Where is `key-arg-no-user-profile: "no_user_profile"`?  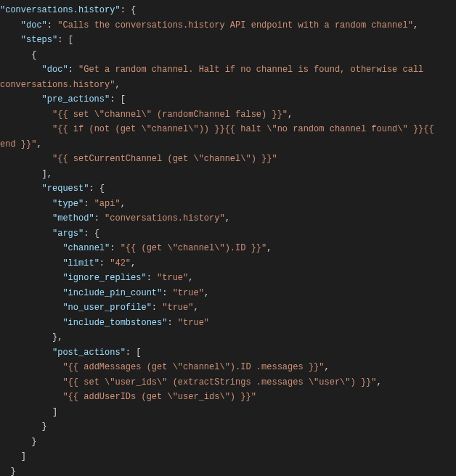 key-arg-no-user-profile: "no_user_profile" is located at coordinates (107, 308).